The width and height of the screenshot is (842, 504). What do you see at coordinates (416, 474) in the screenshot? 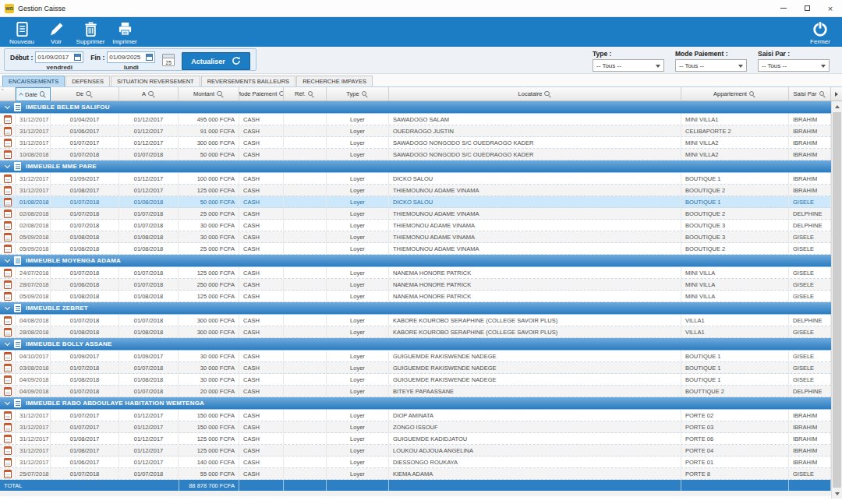
I see `table-row: 25/07/201801/07/201801/07/201855 000 FCF…` at bounding box center [416, 474].